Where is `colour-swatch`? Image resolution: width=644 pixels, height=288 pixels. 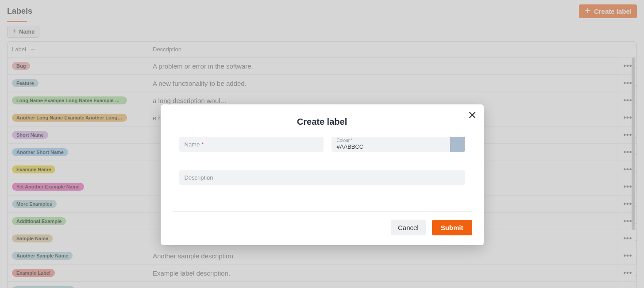
colour-swatch is located at coordinates (458, 144).